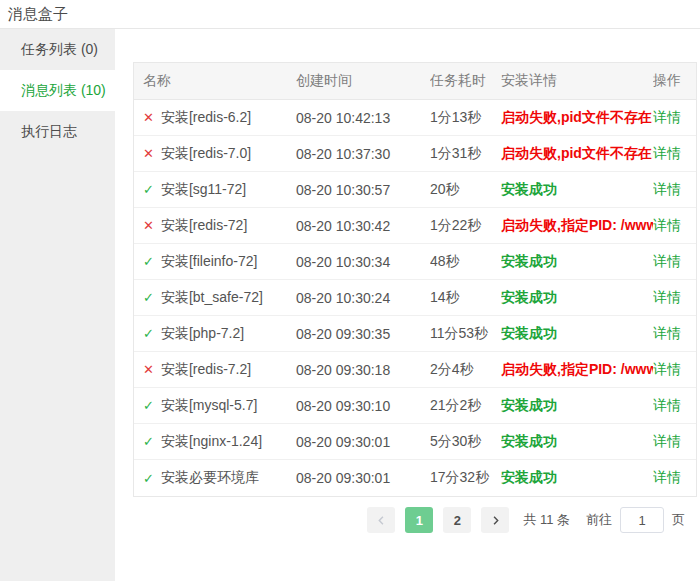 The height and width of the screenshot is (581, 700). What do you see at coordinates (466, 442) in the screenshot?
I see `task-duration: 5分30秒` at bounding box center [466, 442].